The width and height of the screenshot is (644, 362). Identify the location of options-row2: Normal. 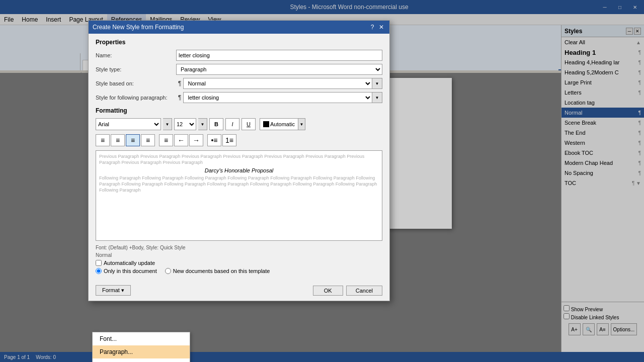
(239, 255).